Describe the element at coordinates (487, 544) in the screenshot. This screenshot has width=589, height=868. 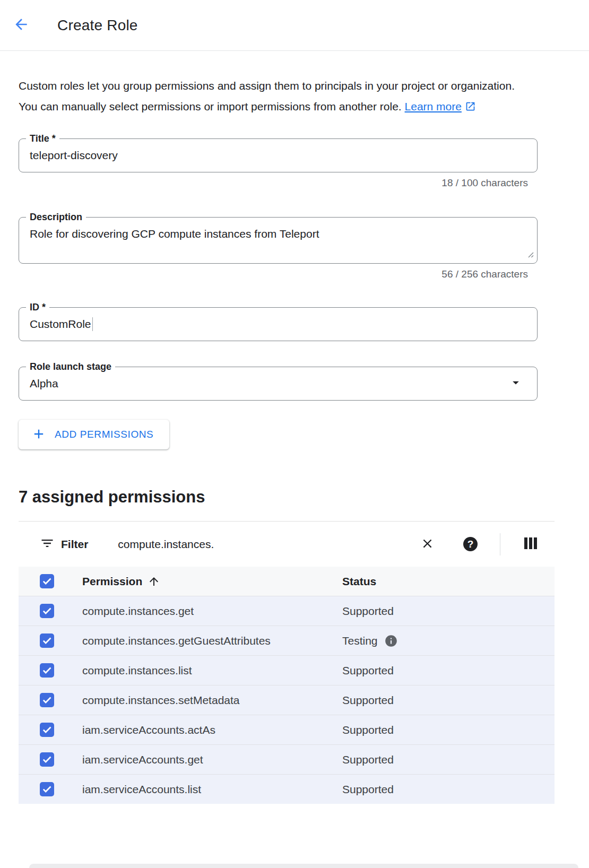
I see `toolbar-actions: ?` at that location.